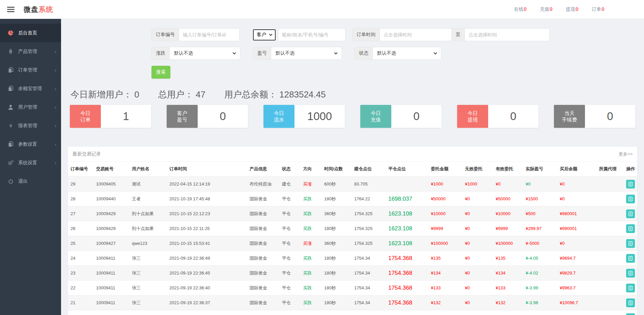 This screenshot has width=644, height=315. What do you see at coordinates (416, 35) in the screenshot?
I see `time-from-input` at bounding box center [416, 35].